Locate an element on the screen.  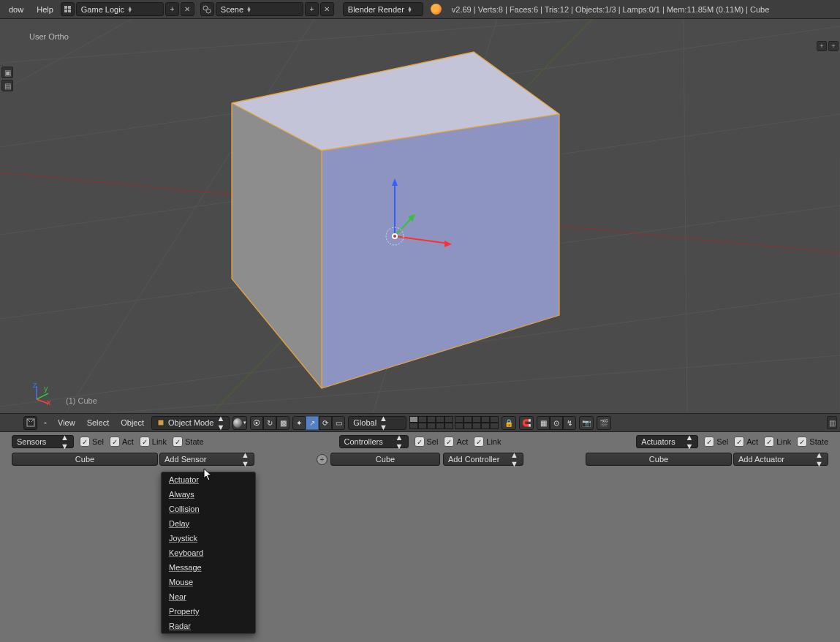
add-scene-button: + is located at coordinates (311, 9).